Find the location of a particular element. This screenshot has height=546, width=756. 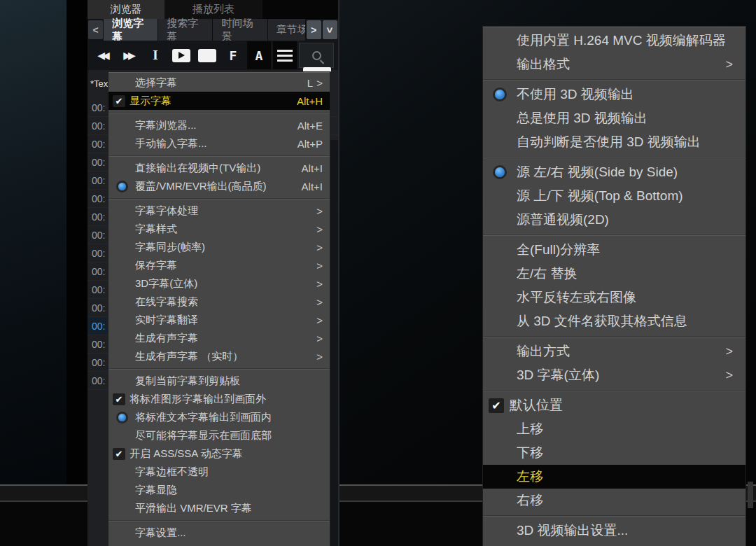

menu-button is located at coordinates (285, 55).